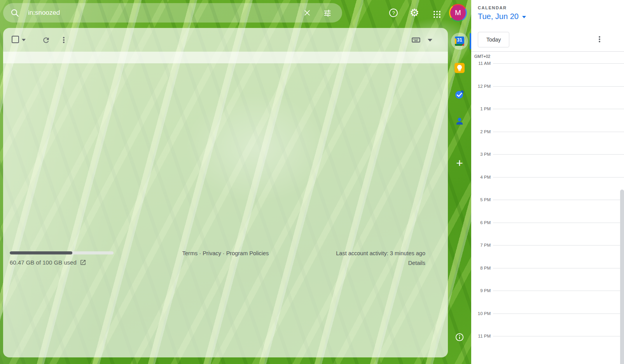  I want to click on add-side-panel-app-button: +, so click(460, 163).